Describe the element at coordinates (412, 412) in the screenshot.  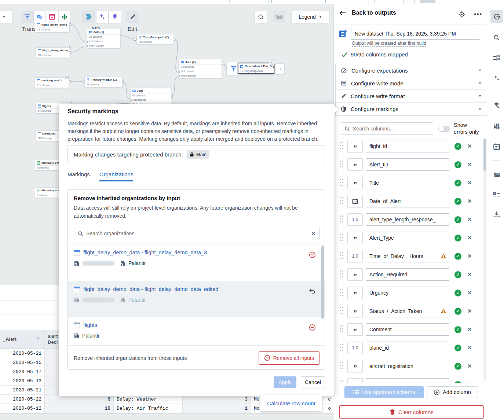
I see `clear-columns-button: Clear columns` at that location.